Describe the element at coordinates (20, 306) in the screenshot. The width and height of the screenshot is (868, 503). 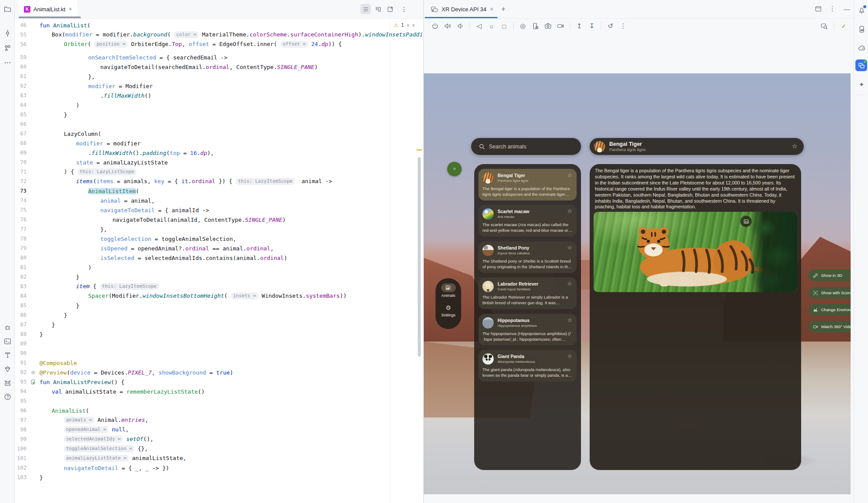
I see `line-number: 85` at that location.